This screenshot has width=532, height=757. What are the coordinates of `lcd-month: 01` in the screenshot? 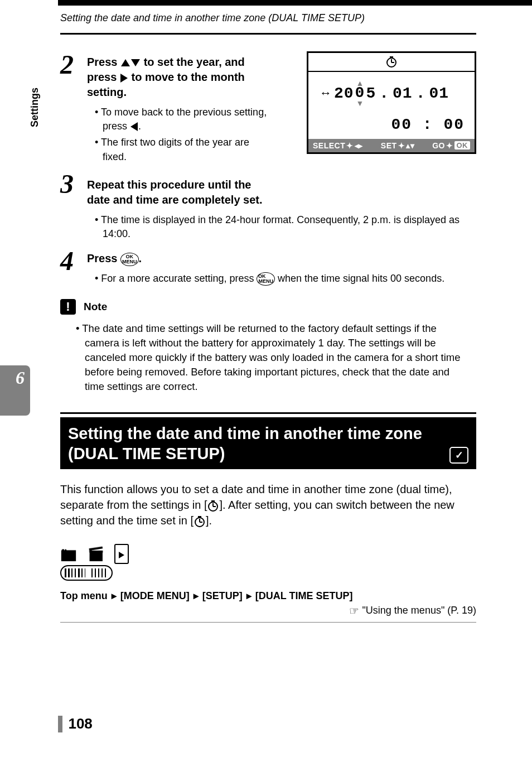 It's located at (403, 94).